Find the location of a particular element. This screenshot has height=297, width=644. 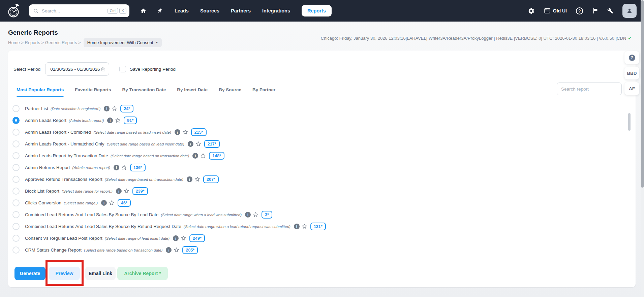

report-row: Approved Refund Transactions Report (Sel… is located at coordinates (318, 179).